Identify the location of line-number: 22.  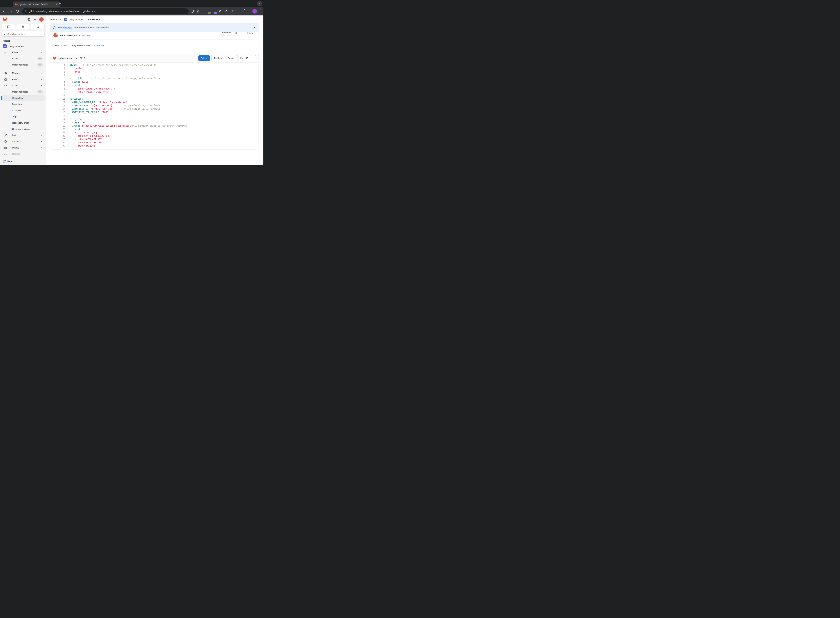
(59, 136).